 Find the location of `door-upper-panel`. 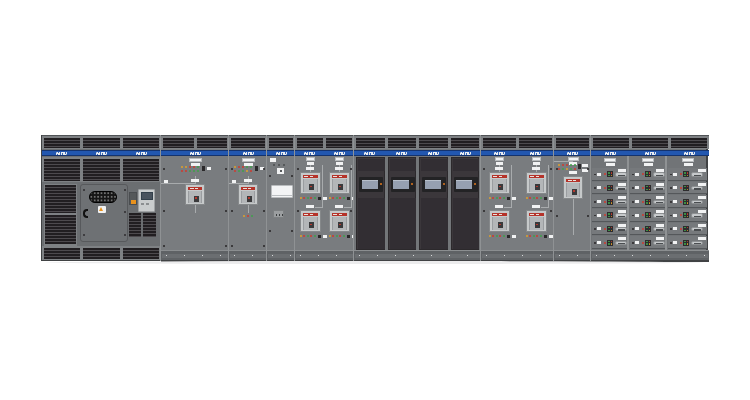

door-upper-panel is located at coordinates (372, 165).